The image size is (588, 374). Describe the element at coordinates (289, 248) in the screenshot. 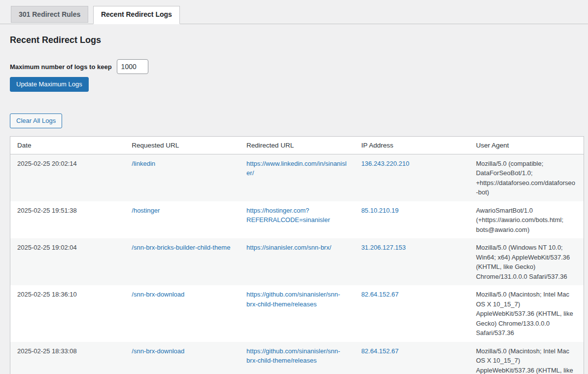

I see `redirected-url-link: https://sinanisler.com/snn-brx/` at that location.